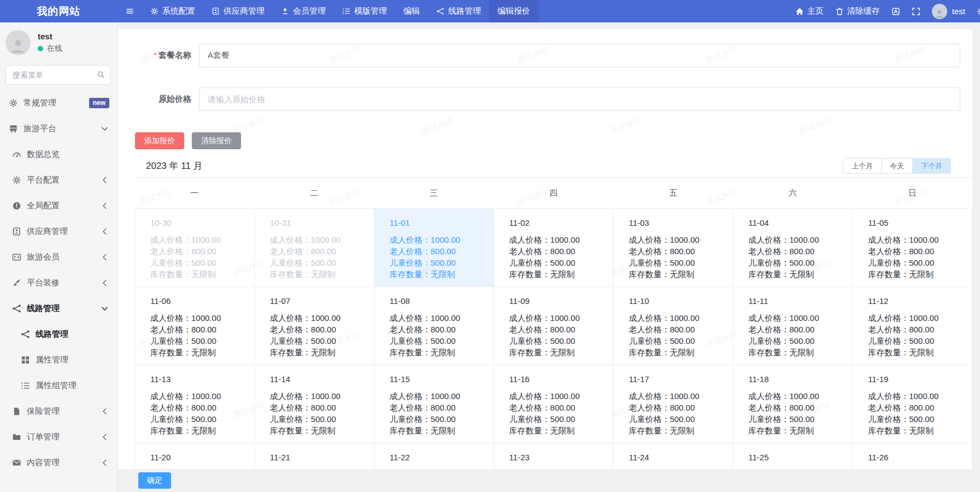 This screenshot has height=492, width=980. What do you see at coordinates (43, 154) in the screenshot?
I see `sidebar-item-label: 数据总览` at bounding box center [43, 154].